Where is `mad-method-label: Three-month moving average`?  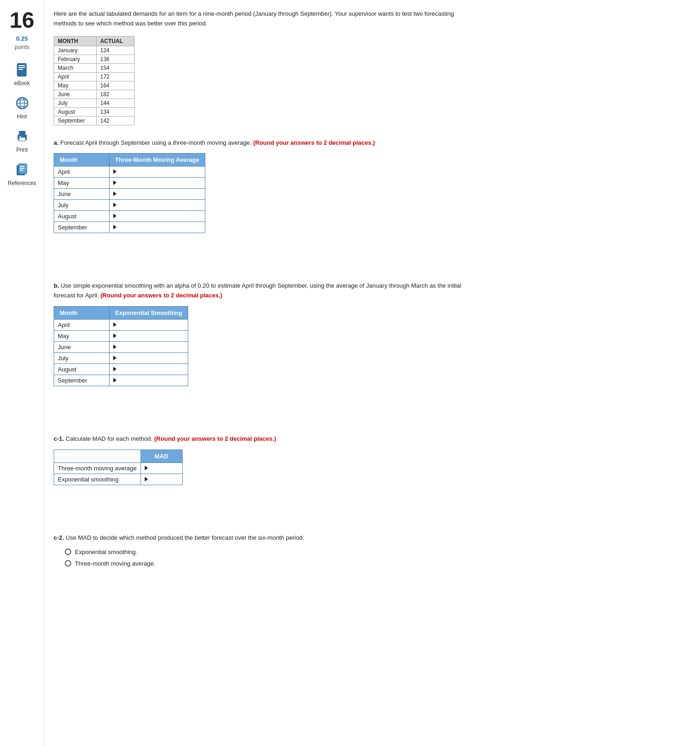
mad-method-label: Three-month moving average is located at coordinates (98, 468).